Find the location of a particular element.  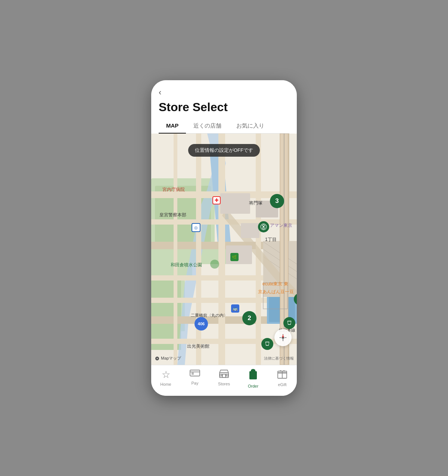

legal-info: 法律に基づく情報 is located at coordinates (279, 358).